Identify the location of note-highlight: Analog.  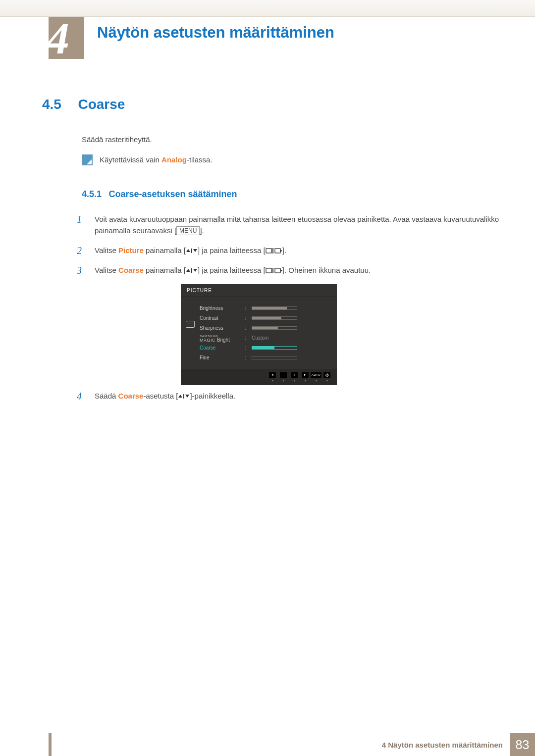
(174, 159).